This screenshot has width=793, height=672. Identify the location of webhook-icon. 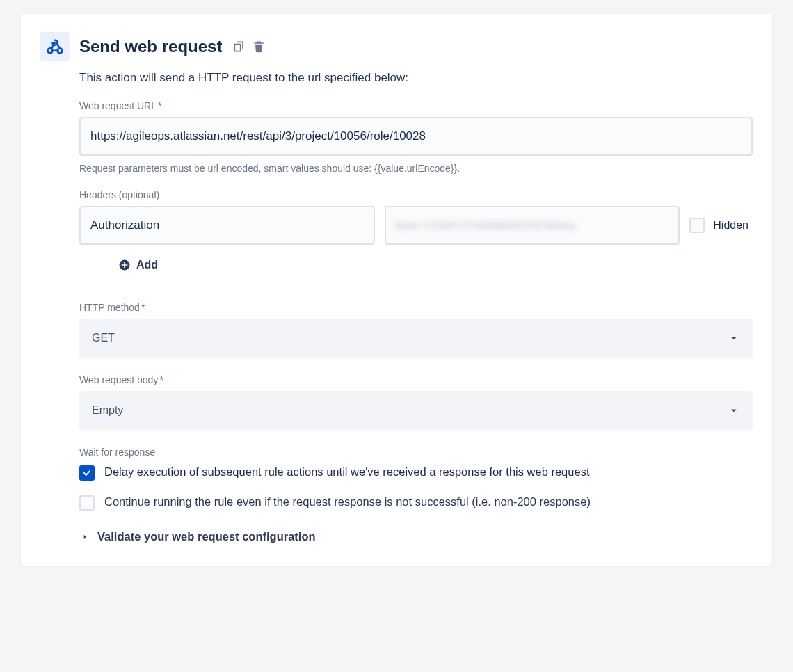
(55, 47).